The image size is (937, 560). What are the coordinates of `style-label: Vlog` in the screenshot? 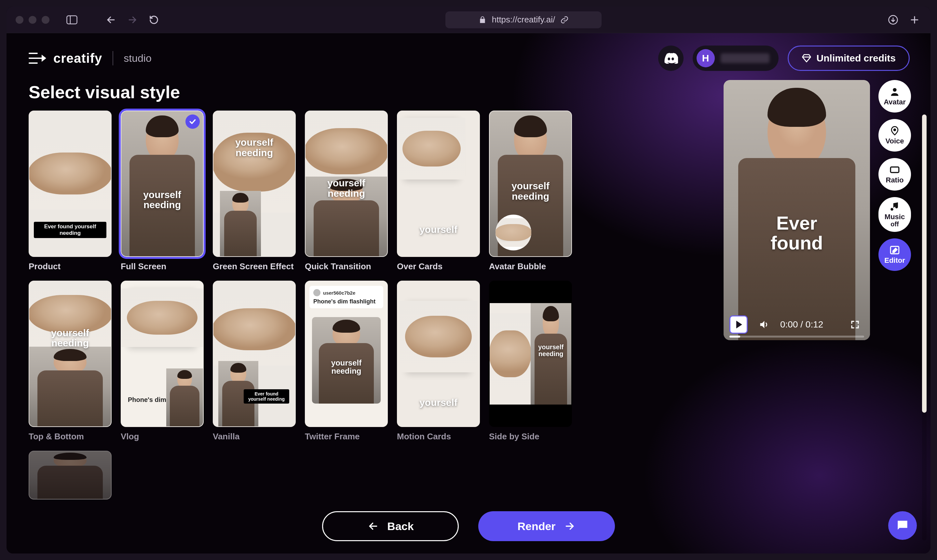 It's located at (162, 437).